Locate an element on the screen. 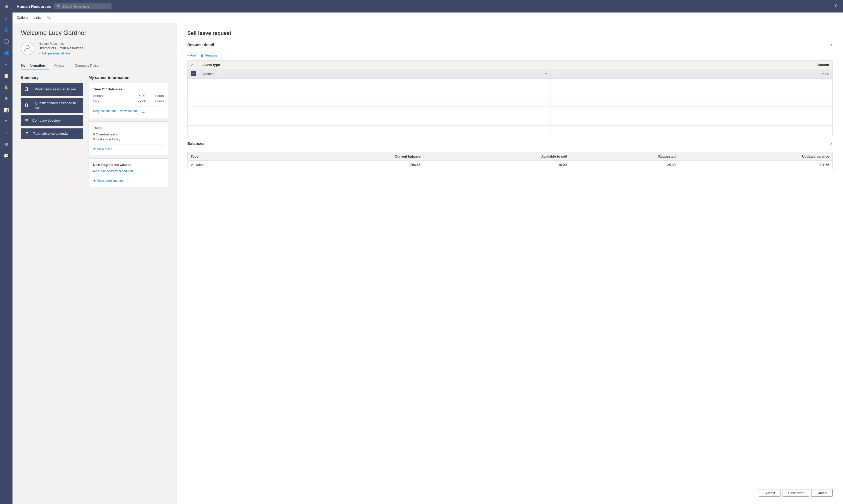  tabs: My information My team Company Pulse is located at coordinates (94, 66).